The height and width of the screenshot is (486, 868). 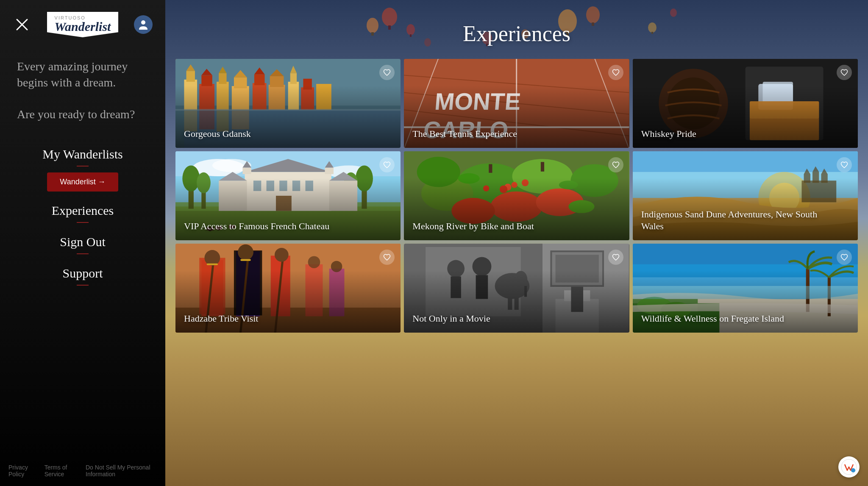 What do you see at coordinates (745, 288) in the screenshot?
I see `card-fregate: Wildlife & Wellness on Fregate Island` at bounding box center [745, 288].